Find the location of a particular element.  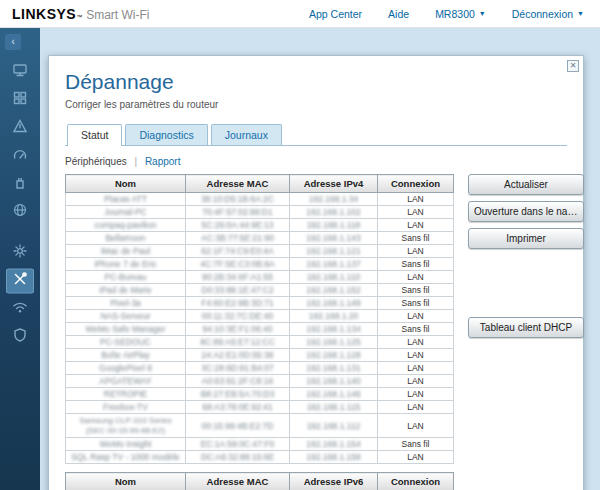

cell-ip: 192.168.1.140 is located at coordinates (334, 382).